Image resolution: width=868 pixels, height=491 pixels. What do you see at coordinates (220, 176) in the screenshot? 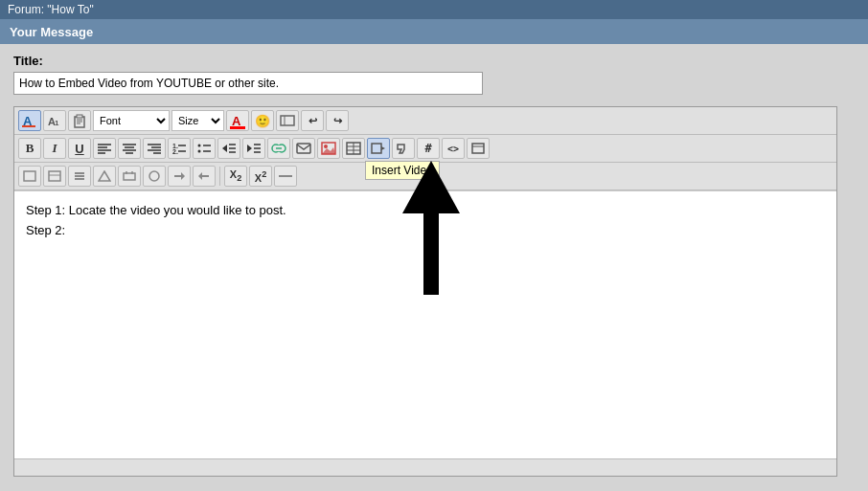
I see `toolbar-separator` at bounding box center [220, 176].